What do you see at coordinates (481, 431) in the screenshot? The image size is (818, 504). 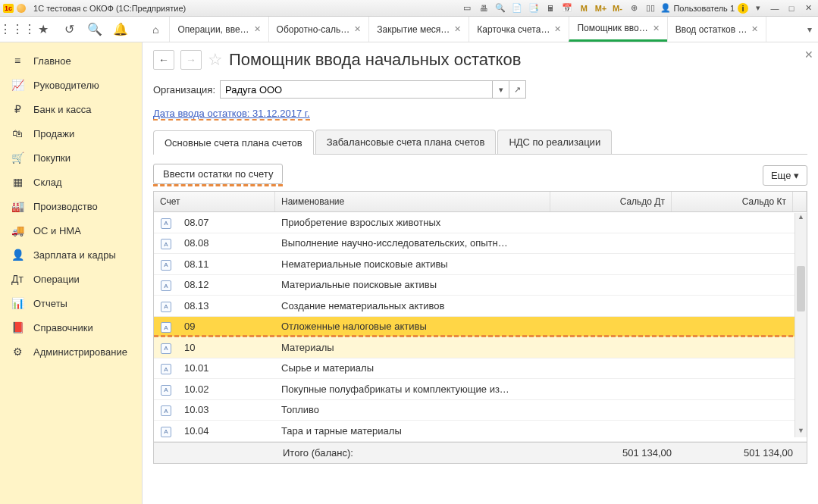 I see `table-row: A10.04Тара и тарные материалы` at bounding box center [481, 431].